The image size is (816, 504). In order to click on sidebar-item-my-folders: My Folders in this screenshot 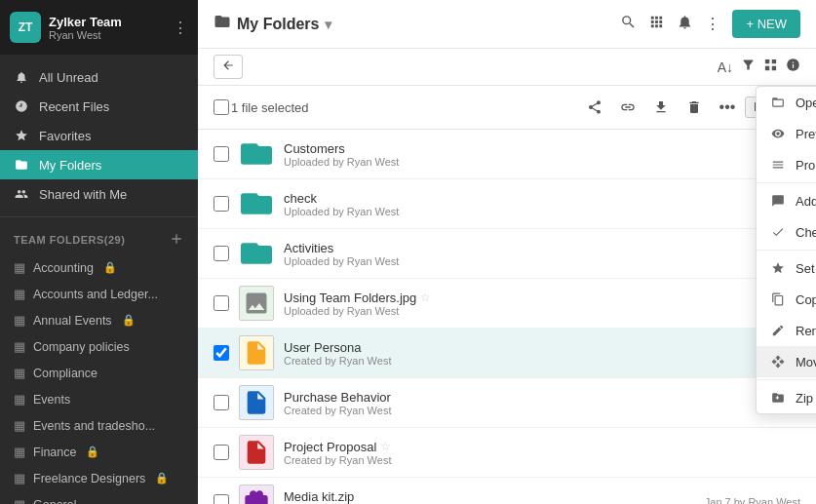, I will do `click(99, 165)`.